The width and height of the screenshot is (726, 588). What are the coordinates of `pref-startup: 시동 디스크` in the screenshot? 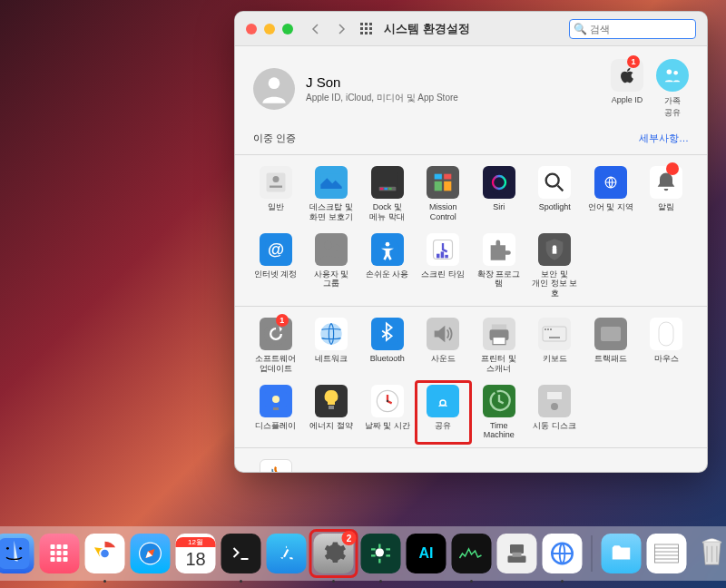 It's located at (555, 413).